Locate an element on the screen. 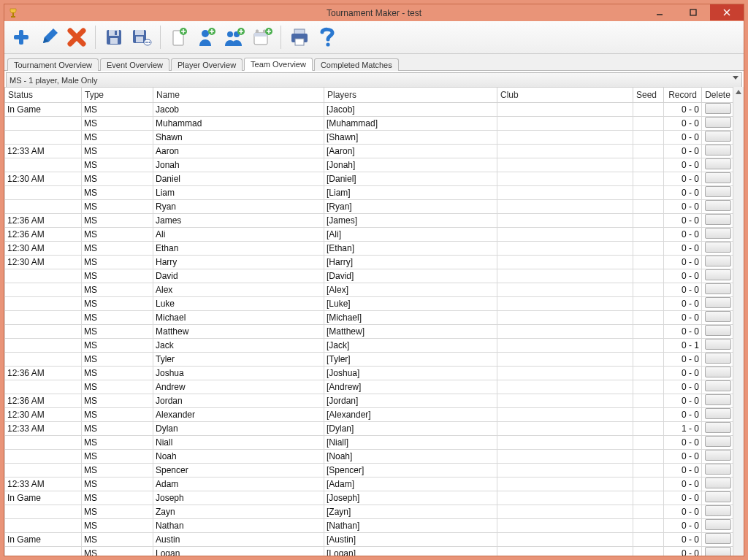 This screenshot has width=748, height=560. table-row: 12:33 AMMSDylan[Dylan]1 - 0 is located at coordinates (370, 429).